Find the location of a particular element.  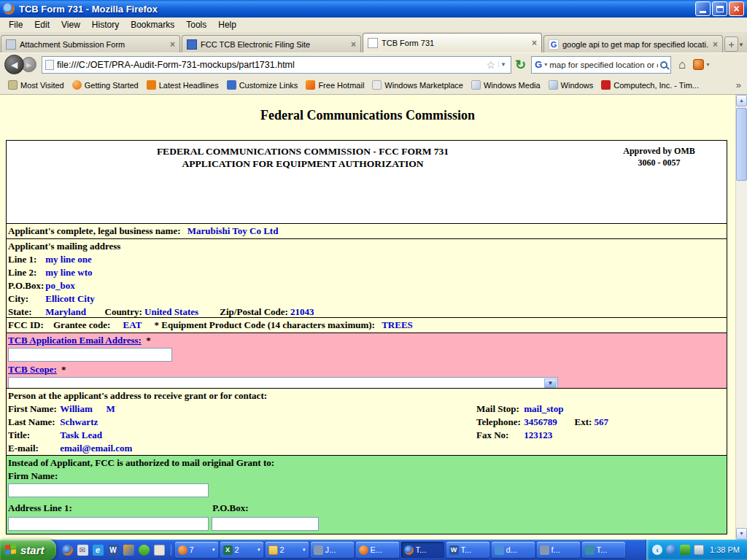

url-bar: ☆ ▼ is located at coordinates (276, 65).